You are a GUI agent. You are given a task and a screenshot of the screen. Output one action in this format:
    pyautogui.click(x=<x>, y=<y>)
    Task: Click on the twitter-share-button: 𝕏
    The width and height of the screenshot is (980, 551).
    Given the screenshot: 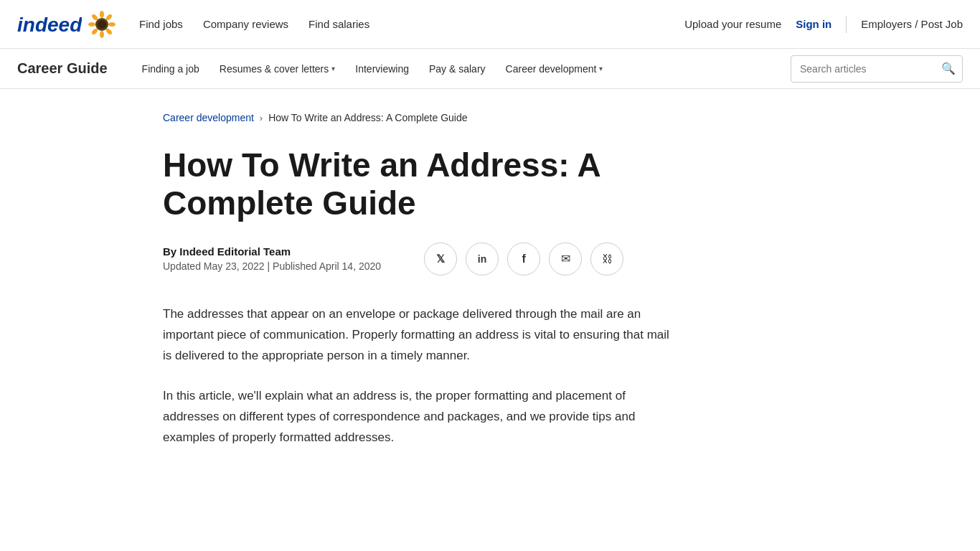 What is the action you would take?
    pyautogui.click(x=440, y=259)
    